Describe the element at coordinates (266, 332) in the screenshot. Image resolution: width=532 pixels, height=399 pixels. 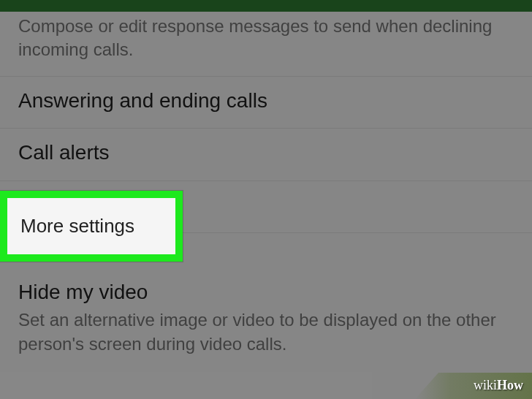
I see `setting-description: Set an alternative image or video to be …` at that location.